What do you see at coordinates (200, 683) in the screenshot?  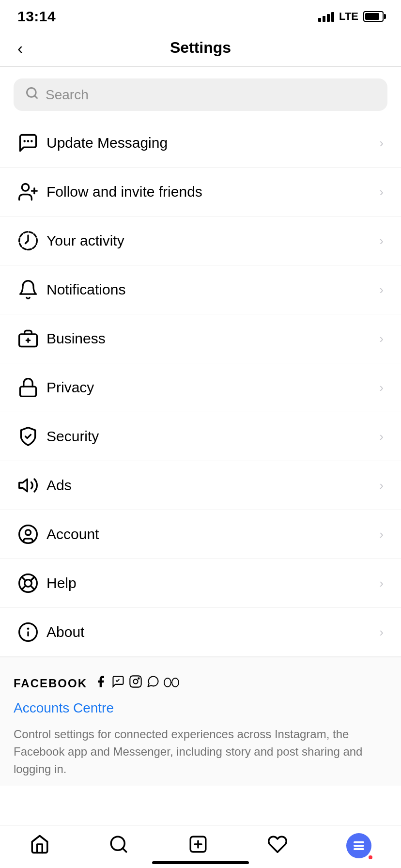 I see `facebook-brand-row: FACEBOOK` at bounding box center [200, 683].